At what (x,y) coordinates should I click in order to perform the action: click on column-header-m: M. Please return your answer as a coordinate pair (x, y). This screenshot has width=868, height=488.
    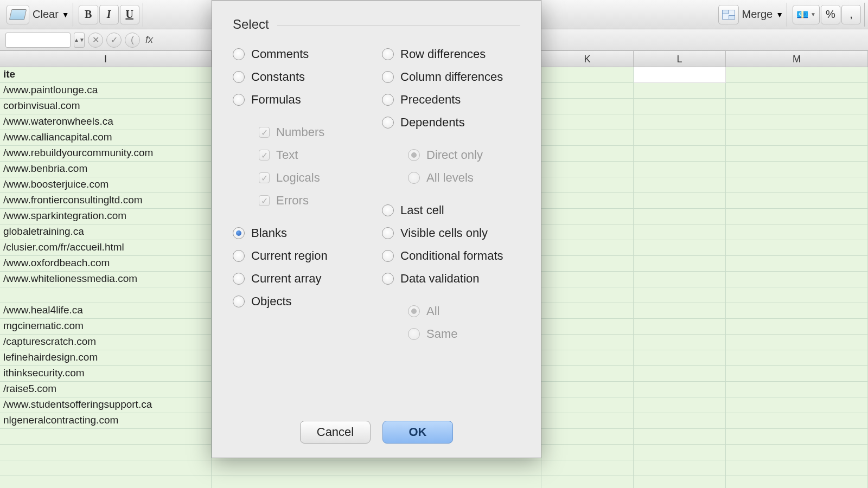
    Looking at the image, I should click on (797, 59).